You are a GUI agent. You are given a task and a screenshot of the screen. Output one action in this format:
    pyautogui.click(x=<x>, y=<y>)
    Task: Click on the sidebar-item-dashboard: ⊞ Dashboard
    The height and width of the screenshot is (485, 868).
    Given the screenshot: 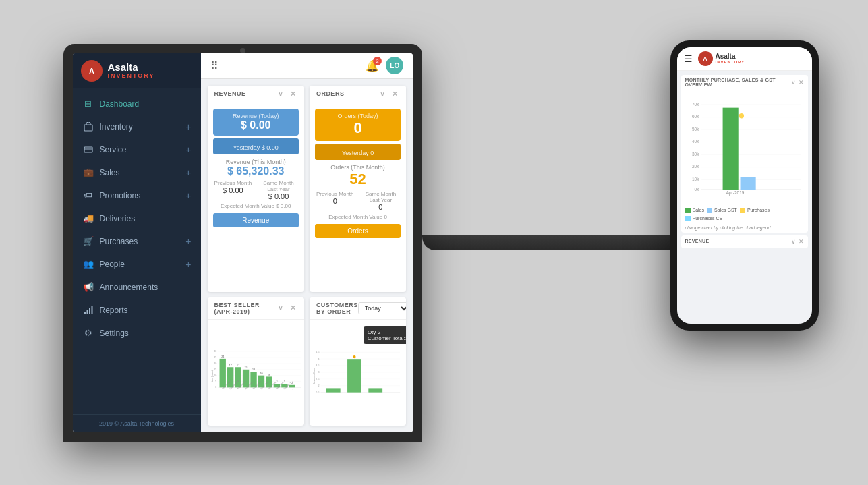 What is the action you would take?
    pyautogui.click(x=137, y=104)
    